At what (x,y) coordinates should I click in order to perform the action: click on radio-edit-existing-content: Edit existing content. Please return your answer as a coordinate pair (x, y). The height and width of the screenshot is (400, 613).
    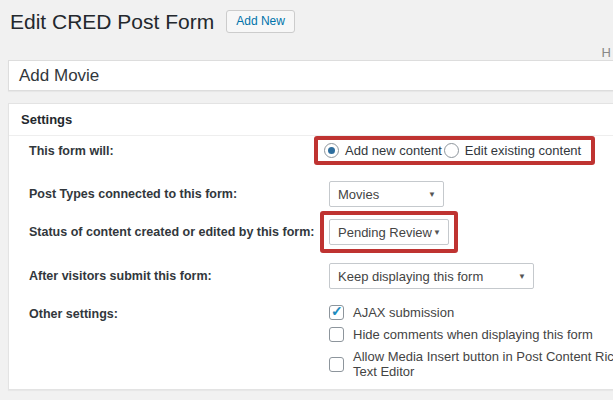
    Looking at the image, I should click on (512, 150).